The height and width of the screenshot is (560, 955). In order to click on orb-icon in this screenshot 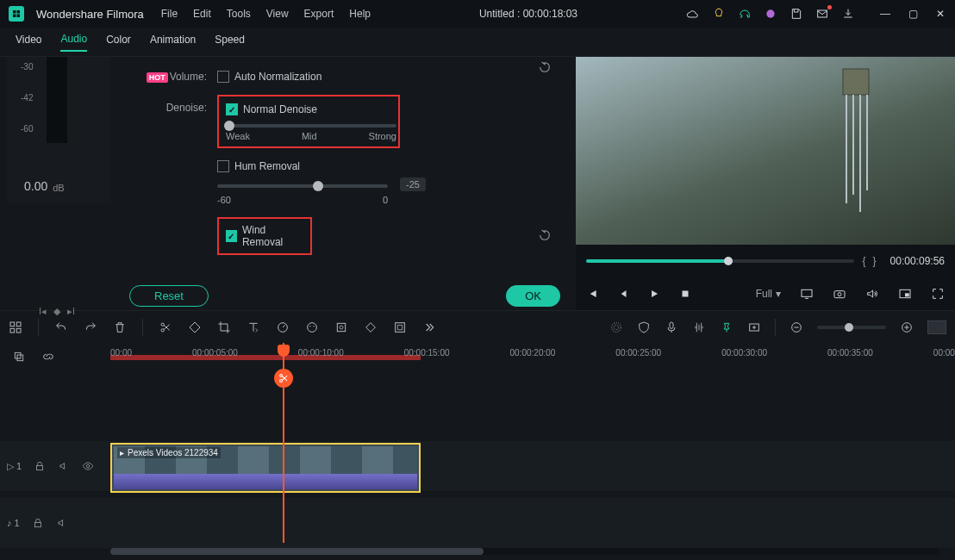, I will do `click(771, 14)`.